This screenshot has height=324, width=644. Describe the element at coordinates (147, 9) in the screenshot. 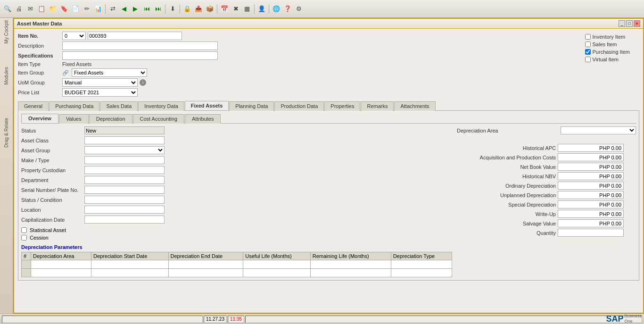

I see `first-icon: ⏮` at that location.